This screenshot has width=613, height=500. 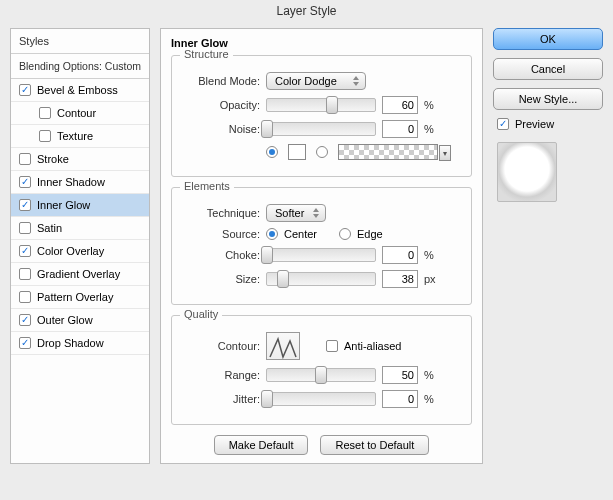 What do you see at coordinates (70, 251) in the screenshot?
I see `style-label: Color Overlay` at bounding box center [70, 251].